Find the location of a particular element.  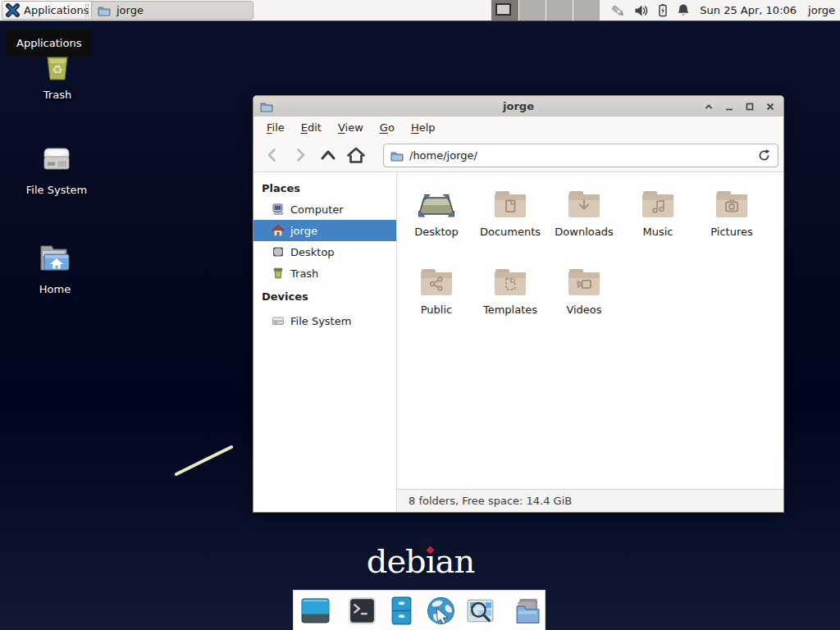

forward-button is located at coordinates (300, 155).